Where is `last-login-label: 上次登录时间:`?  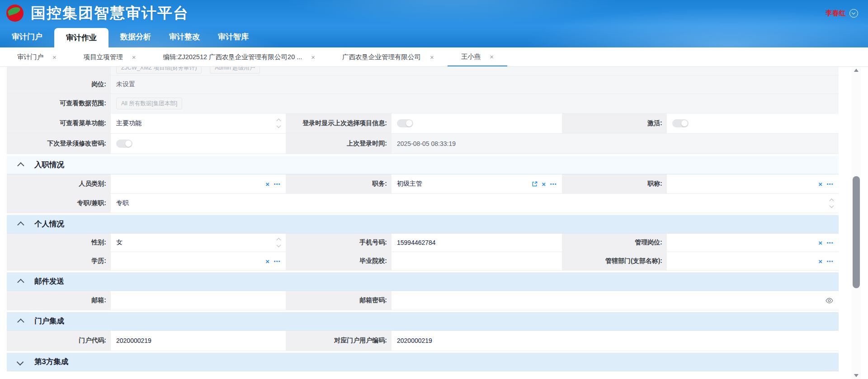 last-login-label: 上次登录时间: is located at coordinates (339, 144).